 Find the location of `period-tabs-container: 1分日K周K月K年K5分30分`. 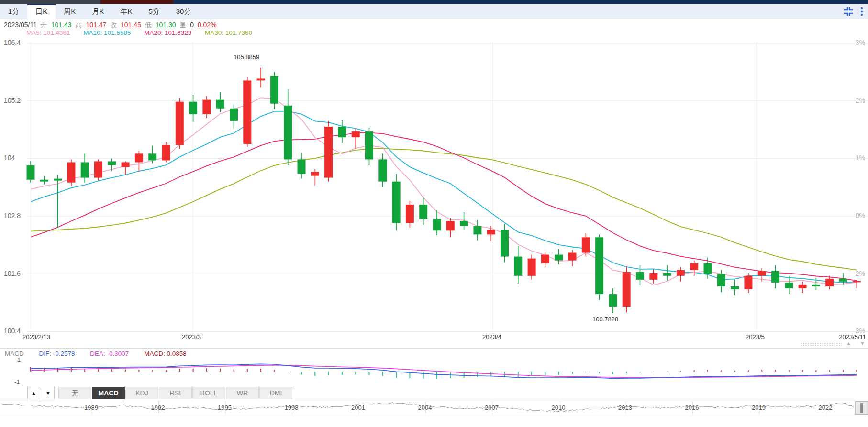

period-tabs-container: 1分日K周K月K年K5分30分 is located at coordinates (100, 8).